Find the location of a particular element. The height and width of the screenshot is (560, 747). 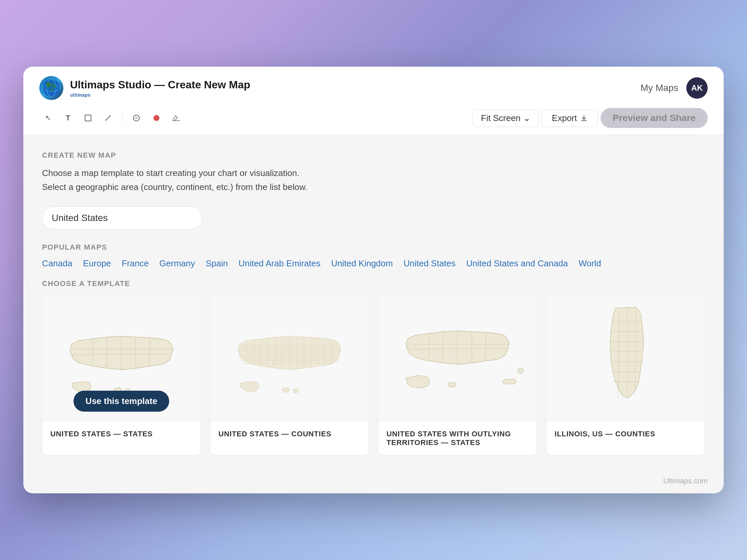

footer: Ultimaps.com is located at coordinates (374, 482).